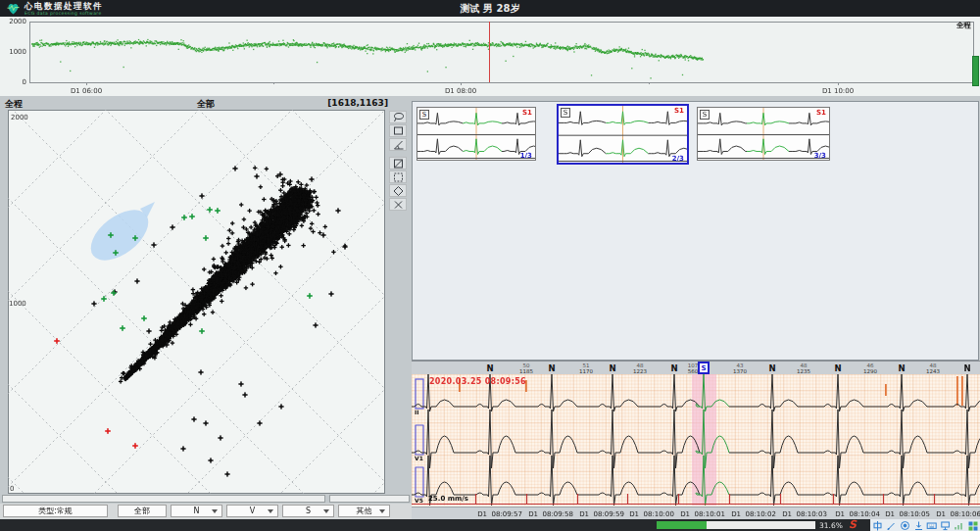  I want to click on ecg-time-axis: D1 08:09:57D1 08:09:58D1 08:09:59D1 08:1…, so click(696, 513).